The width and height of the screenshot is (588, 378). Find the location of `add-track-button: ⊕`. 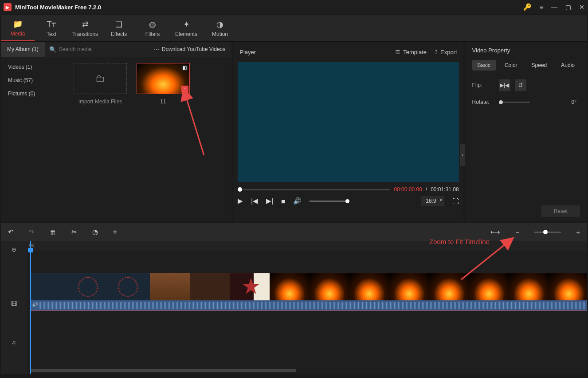

add-track-button: ⊕ is located at coordinates (14, 249).